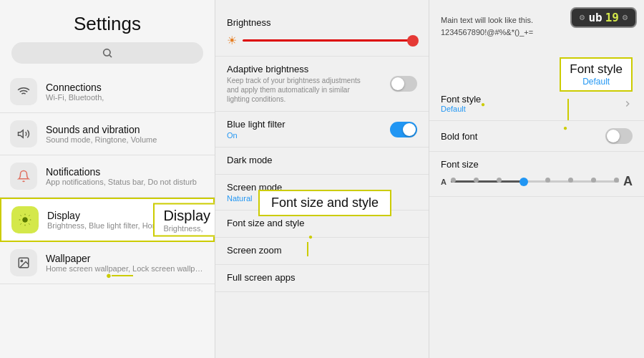 The height and width of the screenshot is (358, 644). What do you see at coordinates (535, 182) in the screenshot?
I see `font-size-track` at bounding box center [535, 182].